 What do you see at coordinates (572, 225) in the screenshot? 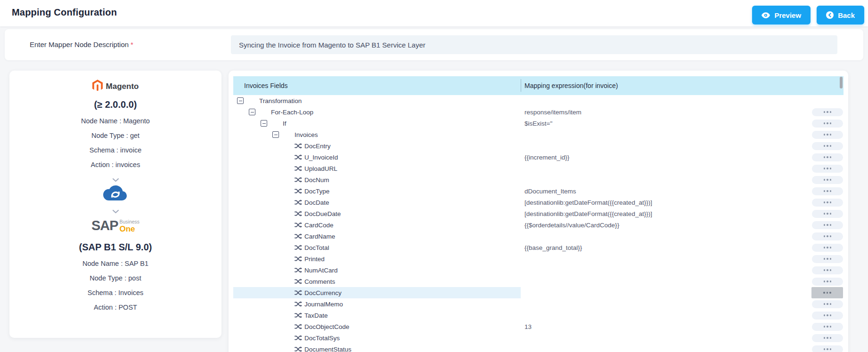
I see `mapping-expression: {{$orderdetails//value/CardCode}}` at bounding box center [572, 225].